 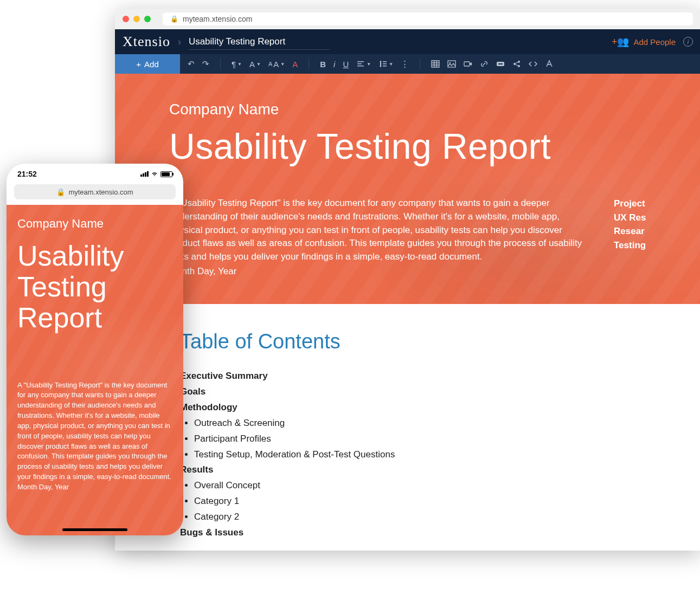 I want to click on share-icon, so click(x=517, y=64).